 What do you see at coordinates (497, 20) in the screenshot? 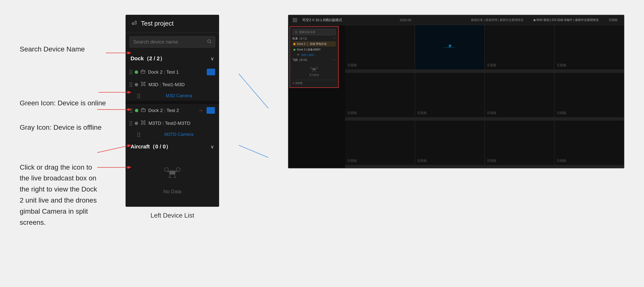
I see `preview-tab-1: 航线任务 | 疏凌管理 | 最新作业展现情况` at bounding box center [497, 20].